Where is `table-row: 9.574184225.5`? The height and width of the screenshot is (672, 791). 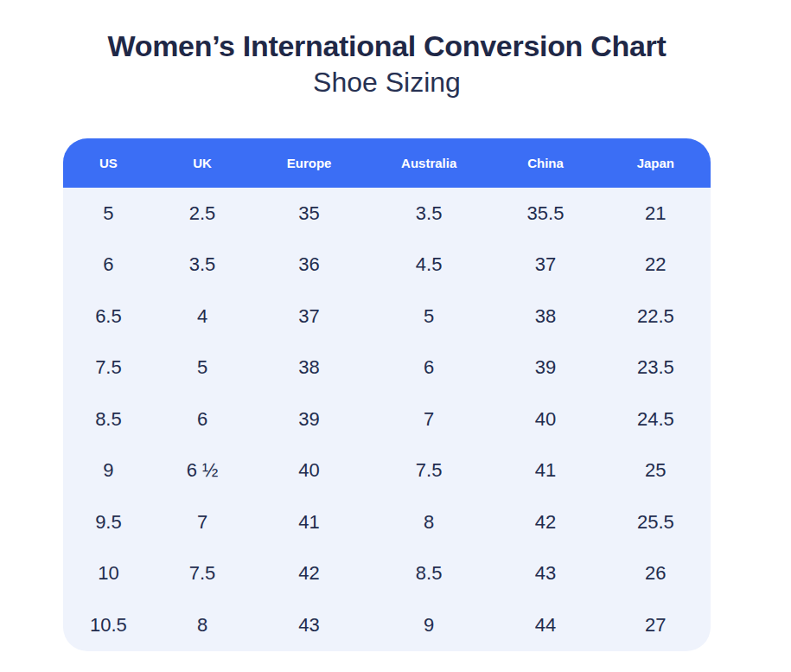 table-row: 9.574184225.5 is located at coordinates (387, 522).